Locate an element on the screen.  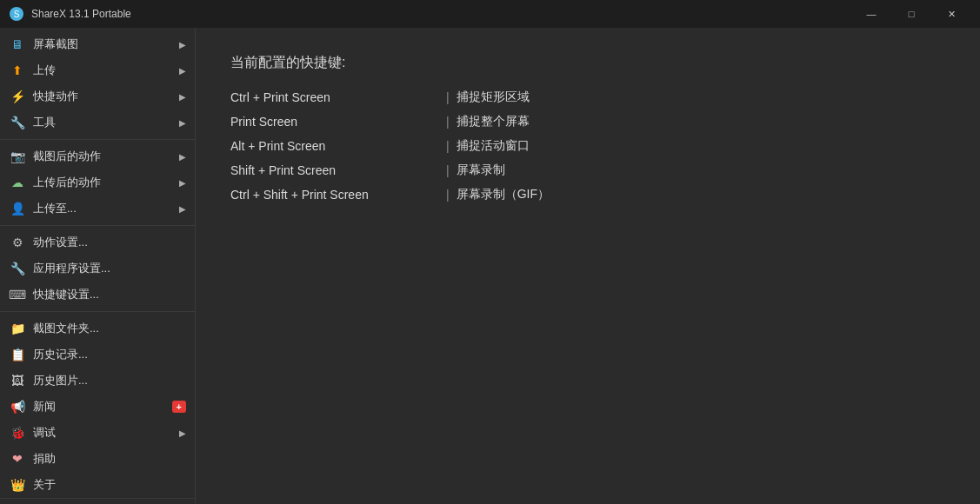
upload-arrow: ▶ is located at coordinates (183, 71).